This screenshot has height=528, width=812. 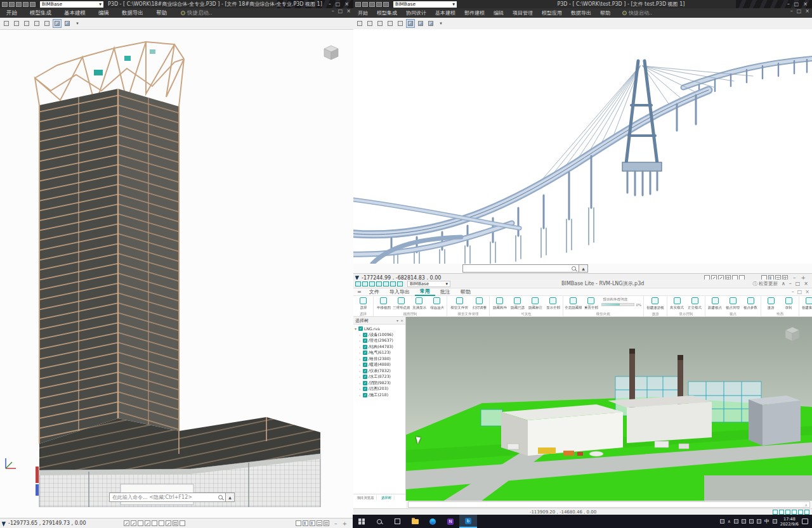 I want to click on tree-item: ›✓/给排(2380), so click(x=380, y=359).